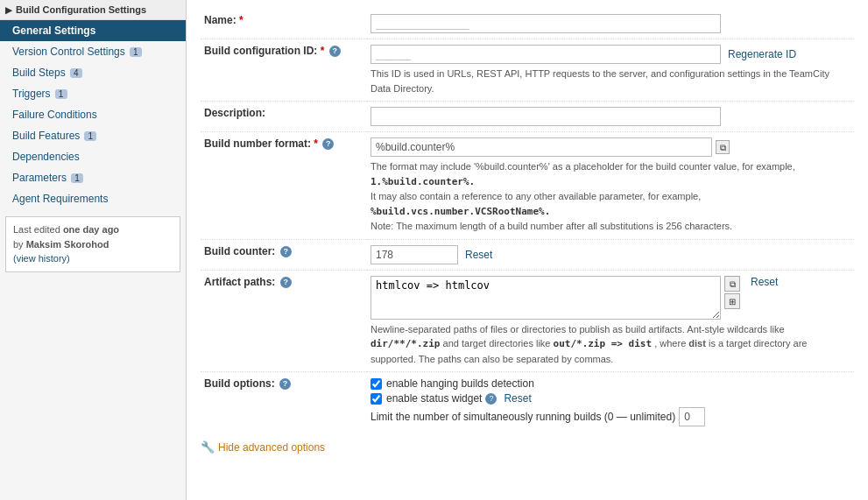  What do you see at coordinates (93, 115) in the screenshot?
I see `sidebar-link-failure-conditions: Failure Conditions` at bounding box center [93, 115].